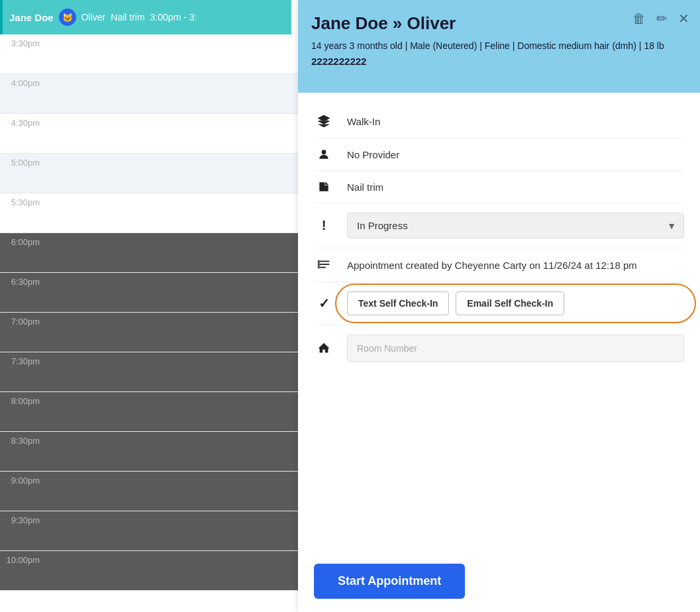 The image size is (700, 612). What do you see at coordinates (324, 154) in the screenshot?
I see `person-icon` at bounding box center [324, 154].